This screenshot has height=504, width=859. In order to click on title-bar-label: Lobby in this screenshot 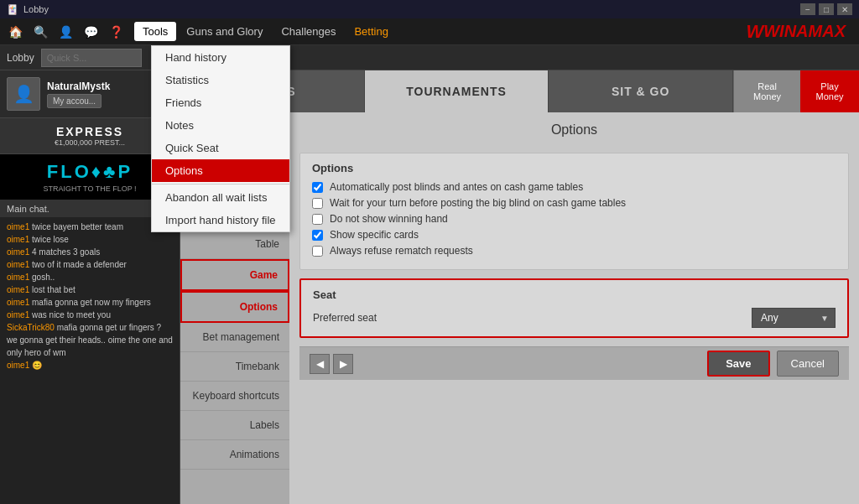, I will do `click(36, 9)`.